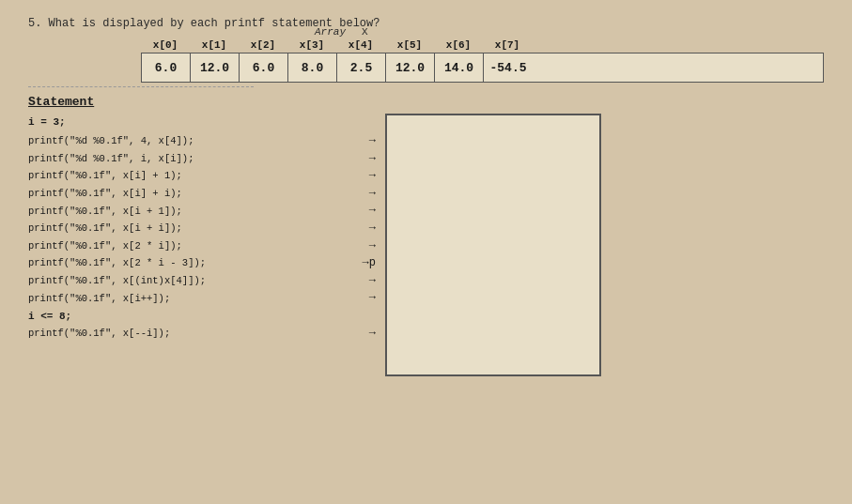 The width and height of the screenshot is (852, 504). Describe the element at coordinates (364, 32) in the screenshot. I see `array-x-mark: X` at that location.